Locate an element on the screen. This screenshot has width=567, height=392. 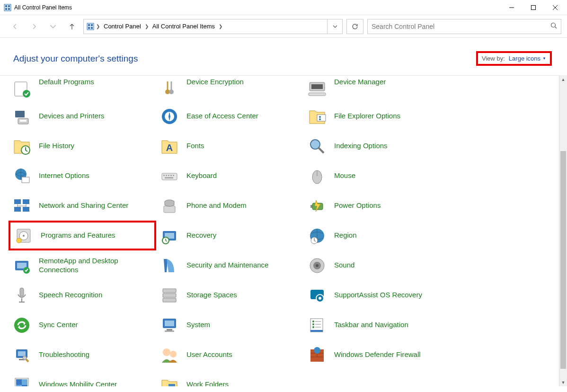
defender-firewall-icon is located at coordinates (317, 355).